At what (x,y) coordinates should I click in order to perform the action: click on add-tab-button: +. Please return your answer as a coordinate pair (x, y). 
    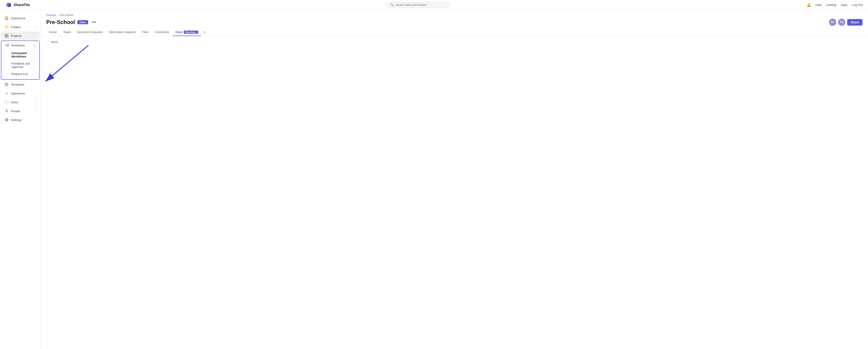
    Looking at the image, I should click on (205, 32).